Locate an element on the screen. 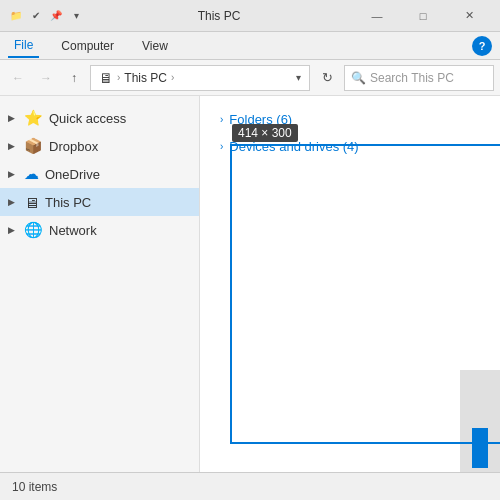  sidebar-label-this-pc: This PC is located at coordinates (68, 202).